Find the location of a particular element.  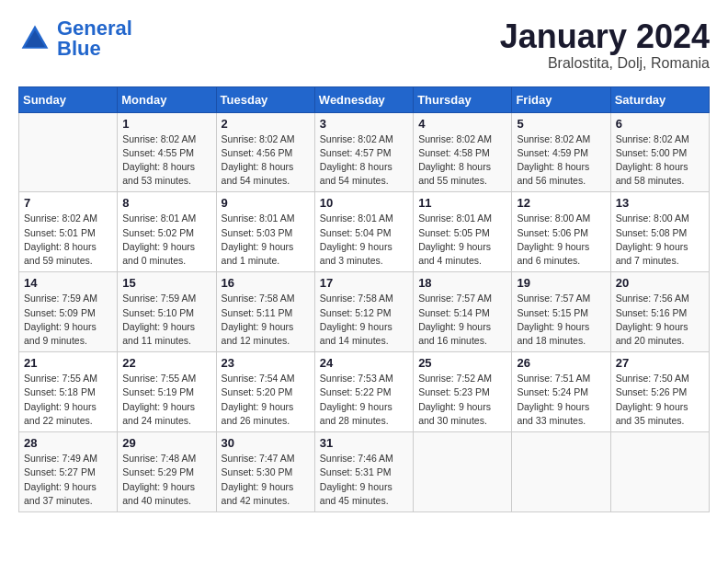

day-cell: 12Sunrise: 8:00 AMSunset: 5:06 PMDayligh… is located at coordinates (561, 232).